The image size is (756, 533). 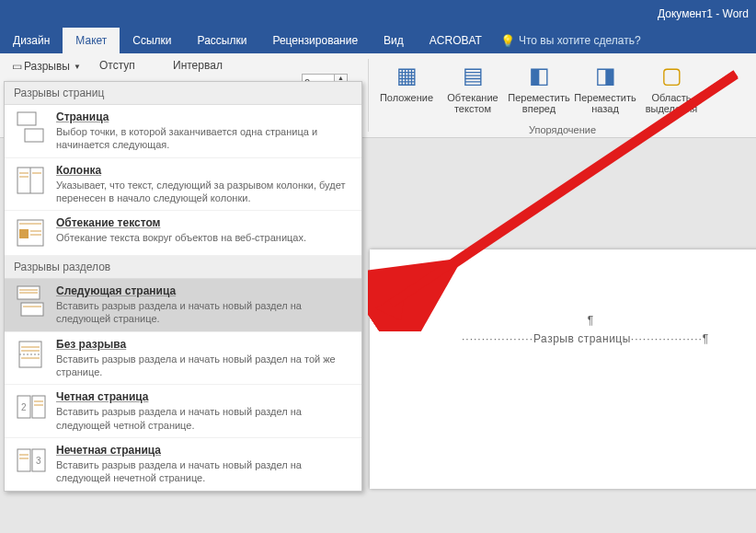 I want to click on bulb-icon: 💡, so click(x=508, y=41).